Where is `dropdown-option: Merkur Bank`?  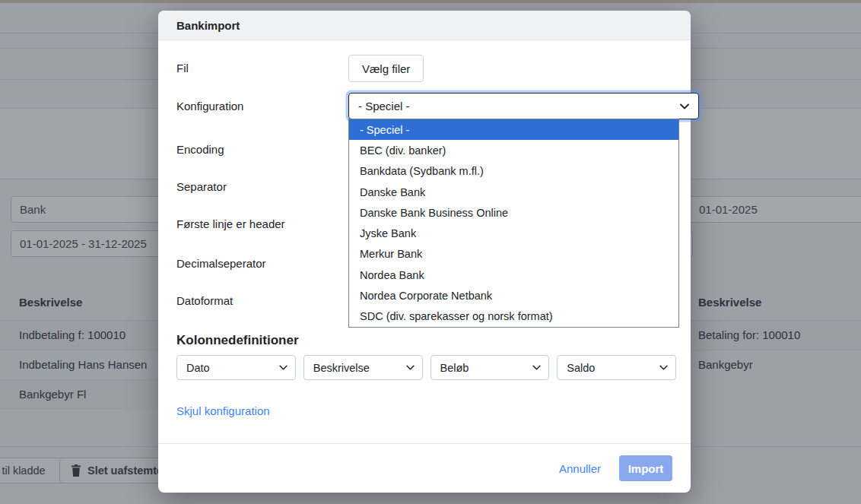
dropdown-option: Merkur Bank is located at coordinates (514, 254).